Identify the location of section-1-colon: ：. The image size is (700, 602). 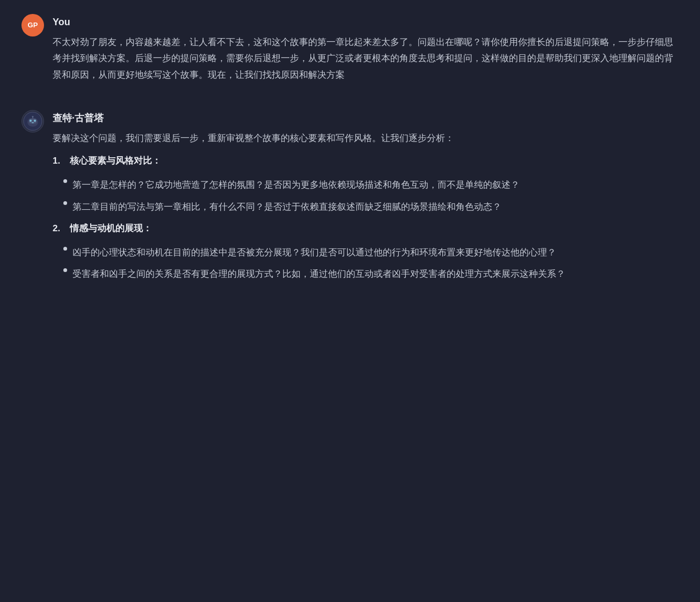
(157, 161).